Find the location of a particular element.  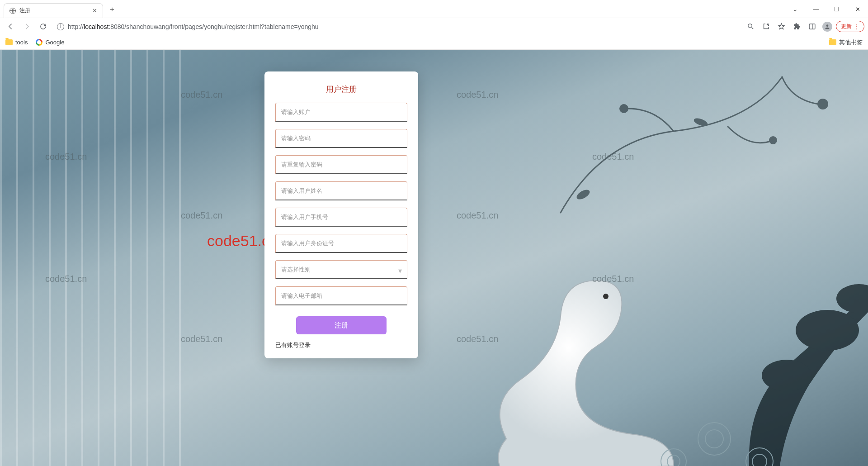

bookmark-other: 其他书签 is located at coordinates (846, 43).